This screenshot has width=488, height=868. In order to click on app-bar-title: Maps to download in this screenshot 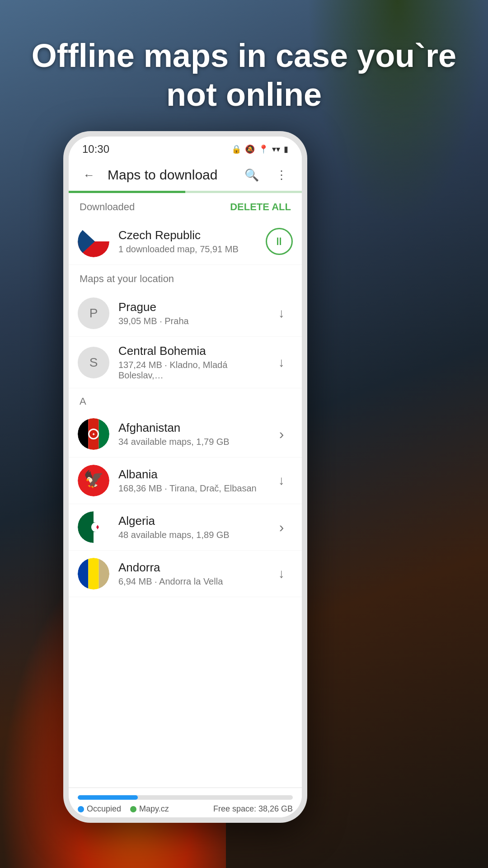, I will do `click(170, 175)`.